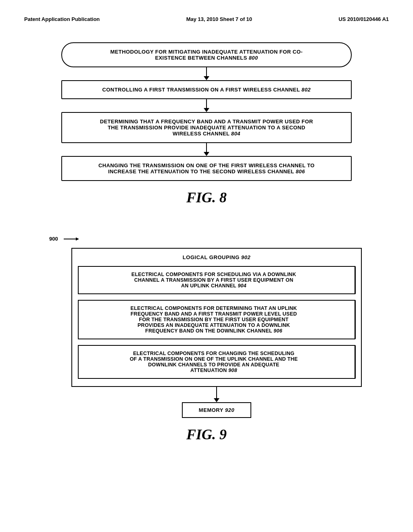 The image size is (413, 532). What do you see at coordinates (206, 19) in the screenshot?
I see `page-header: Patent Application Publication May 13, 2…` at bounding box center [206, 19].